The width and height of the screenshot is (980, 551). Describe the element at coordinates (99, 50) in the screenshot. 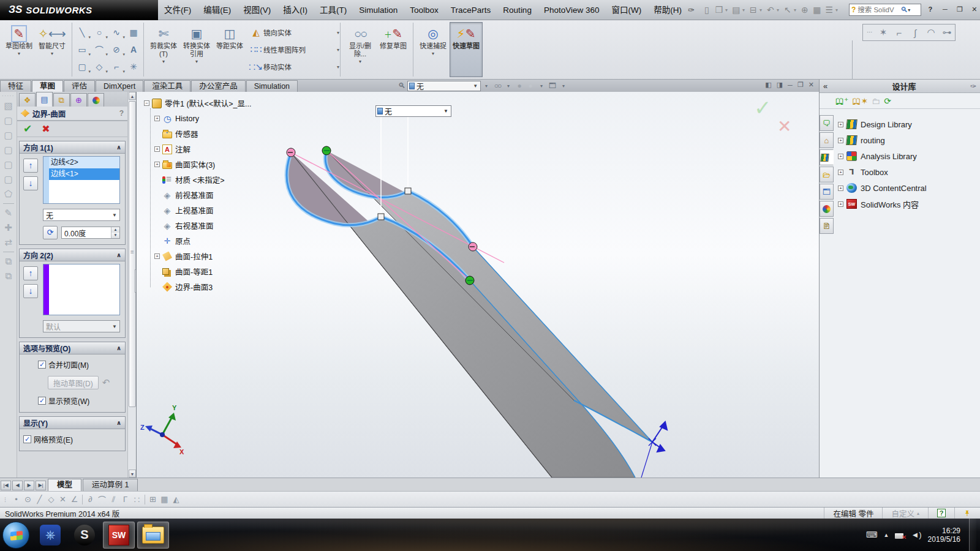

I see `arc-tool-icon: ⌒▾` at that location.